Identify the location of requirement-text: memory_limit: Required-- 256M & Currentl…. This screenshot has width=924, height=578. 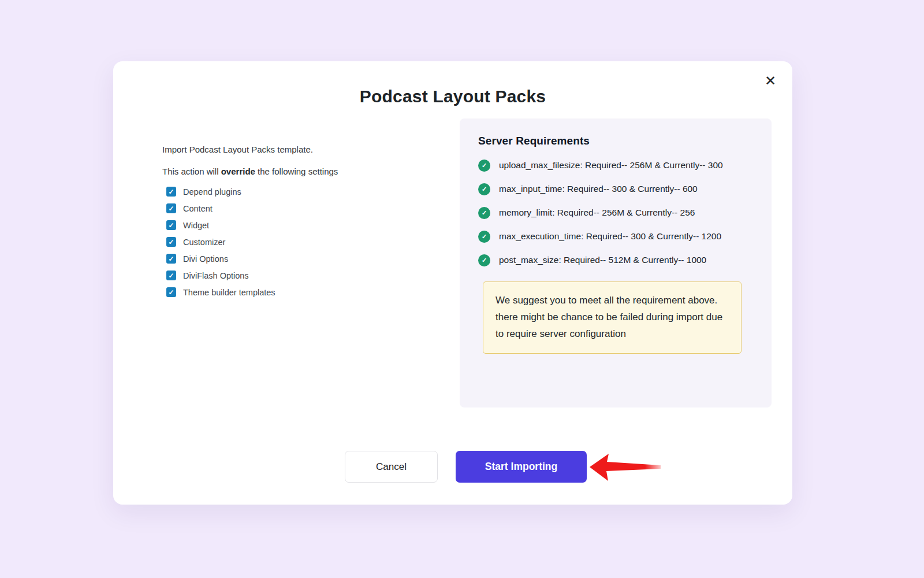
(597, 213).